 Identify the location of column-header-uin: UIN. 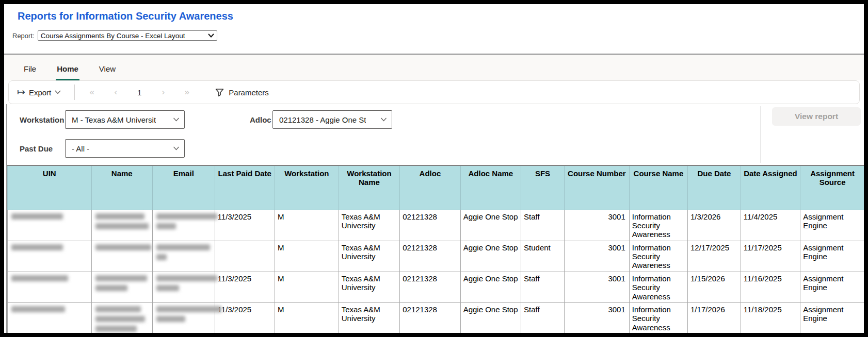
(50, 188).